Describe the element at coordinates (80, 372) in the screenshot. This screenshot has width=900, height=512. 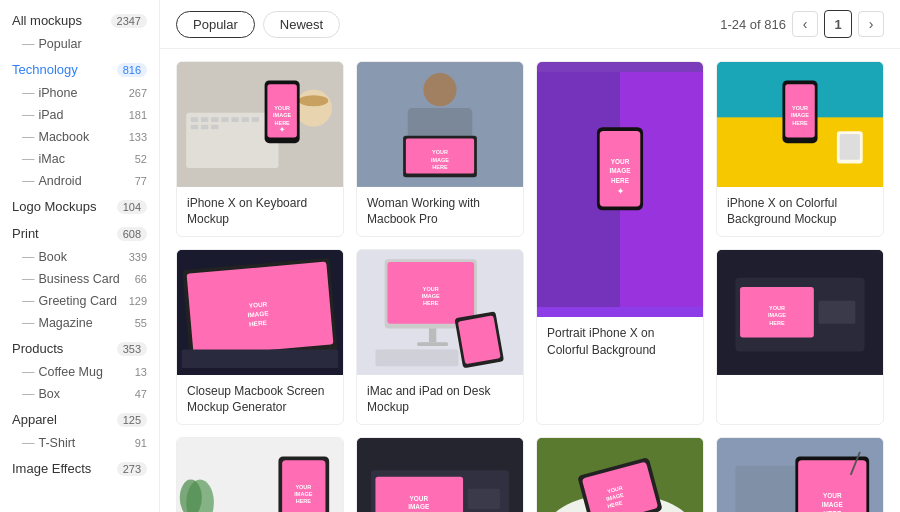
I see `sidebar-item-coffee-mug: —Coffee Mug 13` at that location.